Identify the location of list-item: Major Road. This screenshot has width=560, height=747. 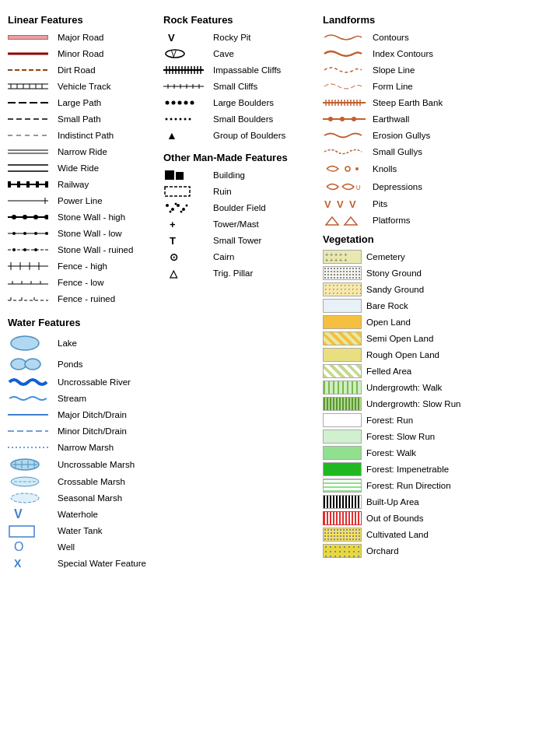
(84, 37).